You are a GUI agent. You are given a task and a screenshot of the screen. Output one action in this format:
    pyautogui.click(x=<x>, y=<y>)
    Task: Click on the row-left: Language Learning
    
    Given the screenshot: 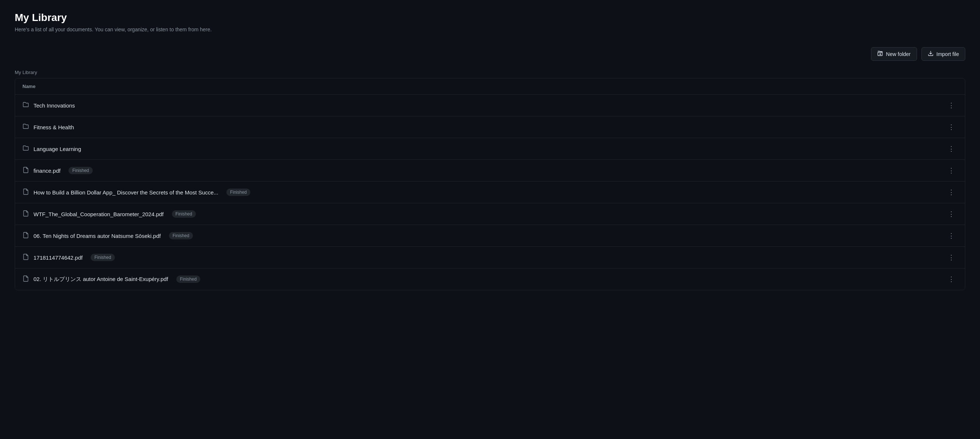 What is the action you would take?
    pyautogui.click(x=484, y=148)
    